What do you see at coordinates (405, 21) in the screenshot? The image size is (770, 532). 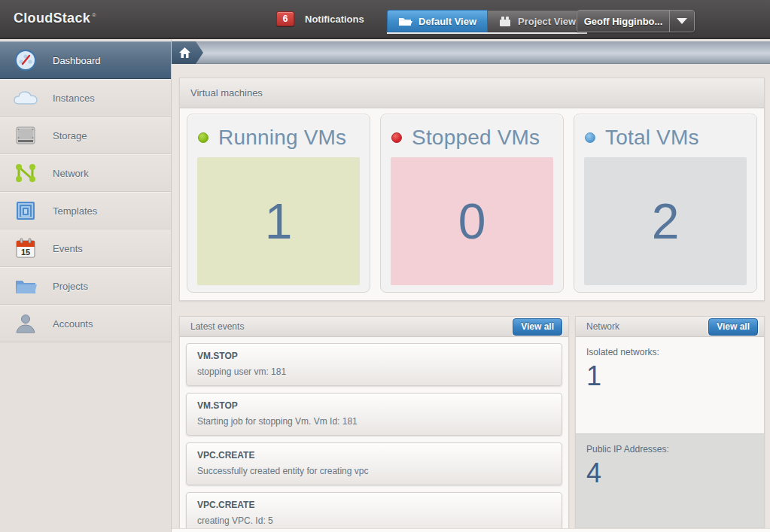 I see `open-folder-icon` at bounding box center [405, 21].